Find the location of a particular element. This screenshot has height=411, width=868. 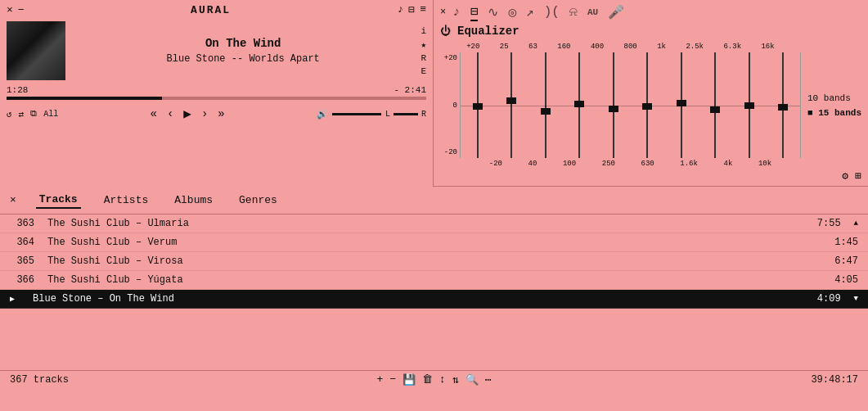

tab-stereo: )( is located at coordinates (551, 12).